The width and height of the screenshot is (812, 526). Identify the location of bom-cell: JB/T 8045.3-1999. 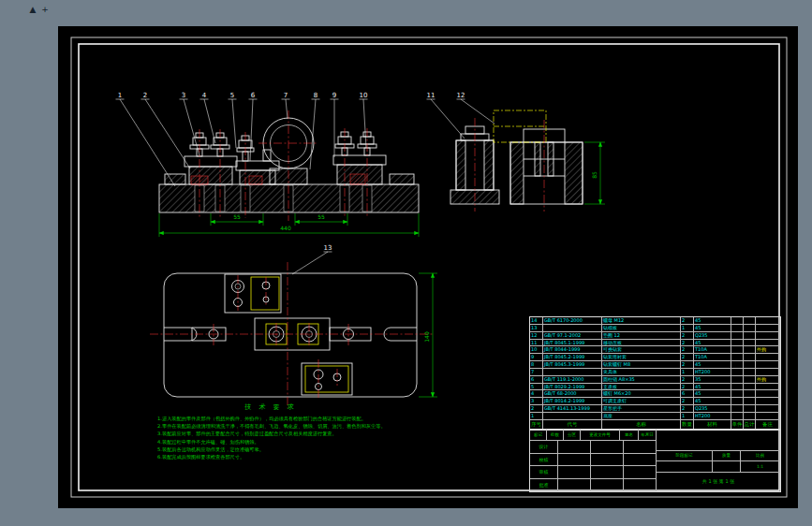
(573, 365).